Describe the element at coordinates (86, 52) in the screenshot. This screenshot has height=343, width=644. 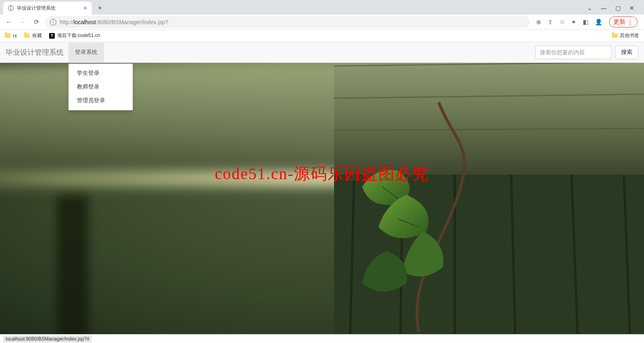
I see `nav-item-login: 登录系统 学生登录 教师登录 管理员登录` at that location.